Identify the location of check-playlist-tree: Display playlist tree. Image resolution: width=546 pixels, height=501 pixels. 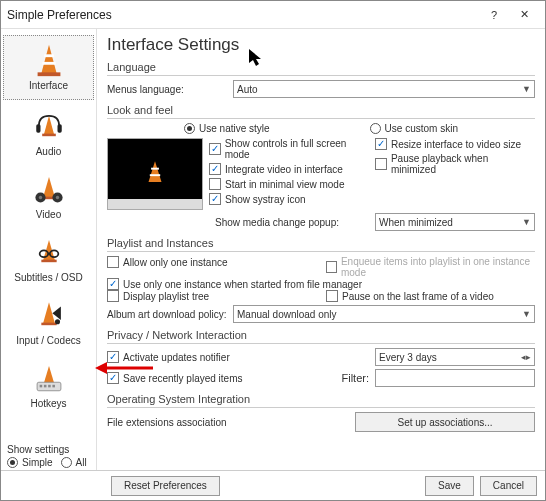
(212, 296).